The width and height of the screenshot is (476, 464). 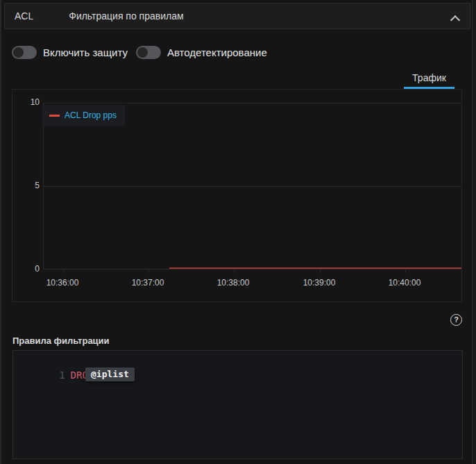 What do you see at coordinates (237, 16) in the screenshot?
I see `section-header: ACL Фильтрация по правилам` at bounding box center [237, 16].